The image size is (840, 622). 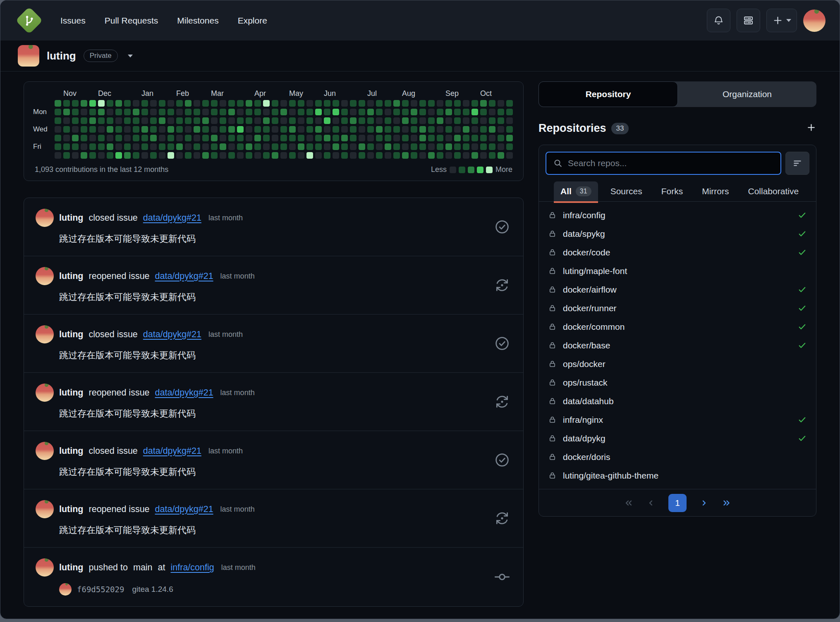 What do you see at coordinates (584, 364) in the screenshot?
I see `repo-name-link: ops/docker` at bounding box center [584, 364].